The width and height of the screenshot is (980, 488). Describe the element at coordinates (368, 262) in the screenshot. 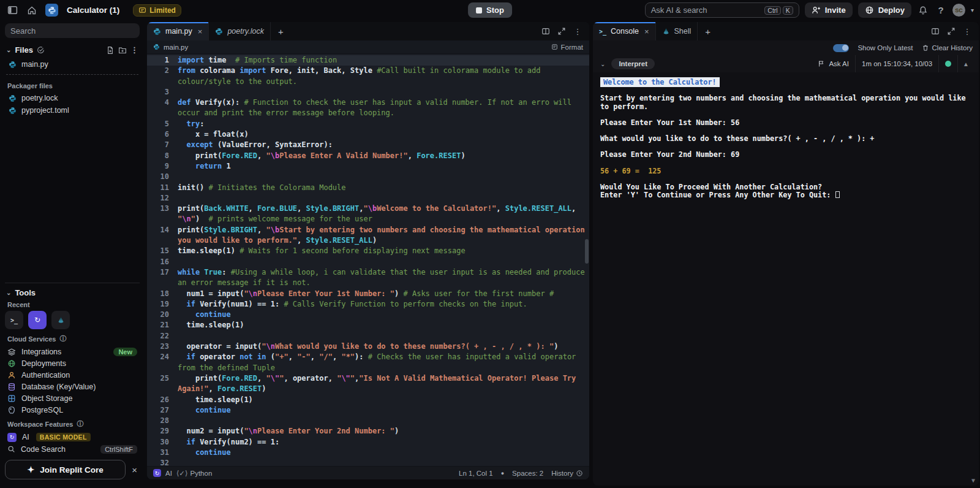

I see `code-line: 16` at that location.